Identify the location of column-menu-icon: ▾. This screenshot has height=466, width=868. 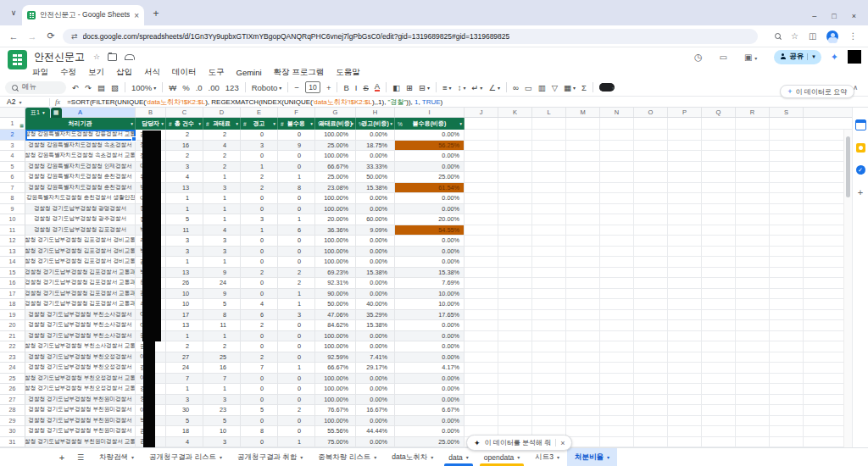
(461, 124).